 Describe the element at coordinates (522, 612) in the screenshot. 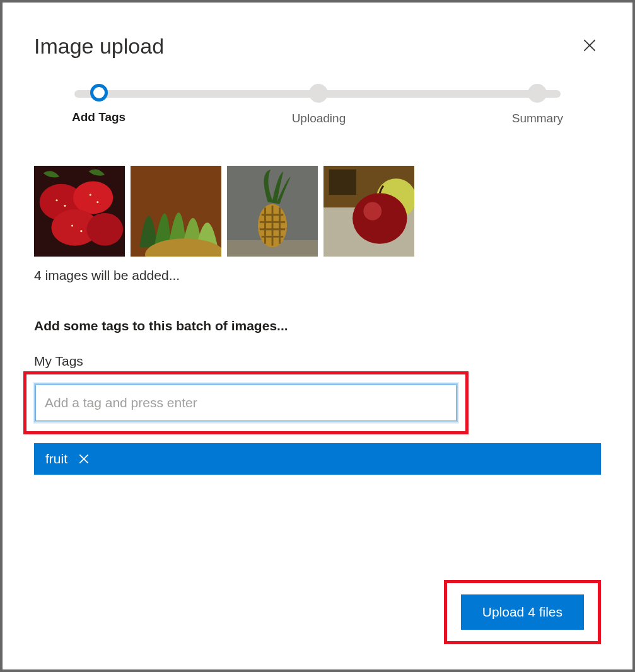

I see `upload-button-highlight: Upload 4 files` at that location.